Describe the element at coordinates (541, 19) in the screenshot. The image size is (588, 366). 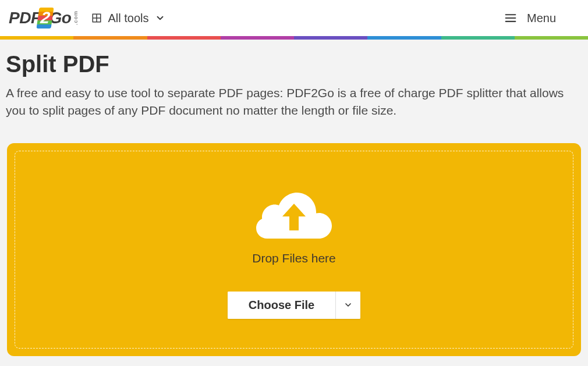
I see `menu-label: Menu` at that location.